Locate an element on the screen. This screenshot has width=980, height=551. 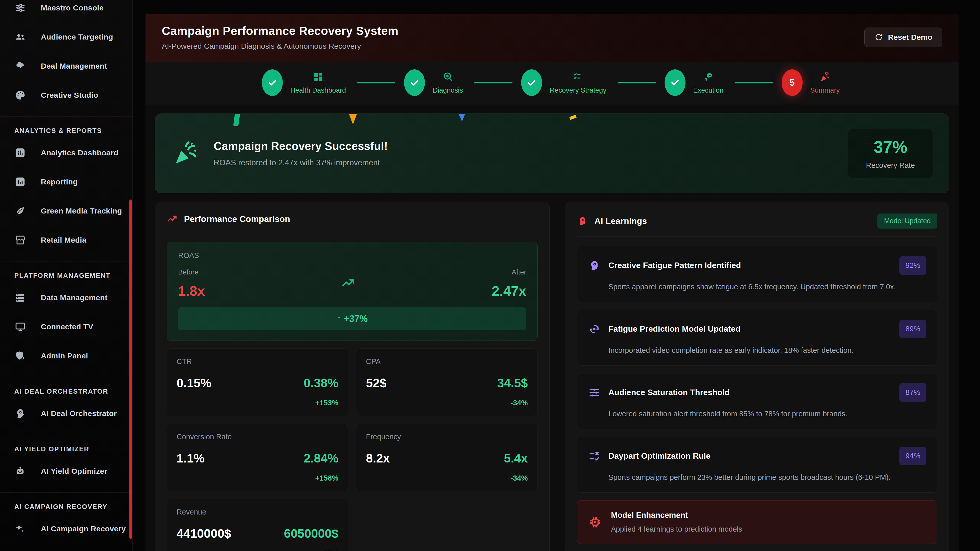
confetti-orange is located at coordinates (353, 119).